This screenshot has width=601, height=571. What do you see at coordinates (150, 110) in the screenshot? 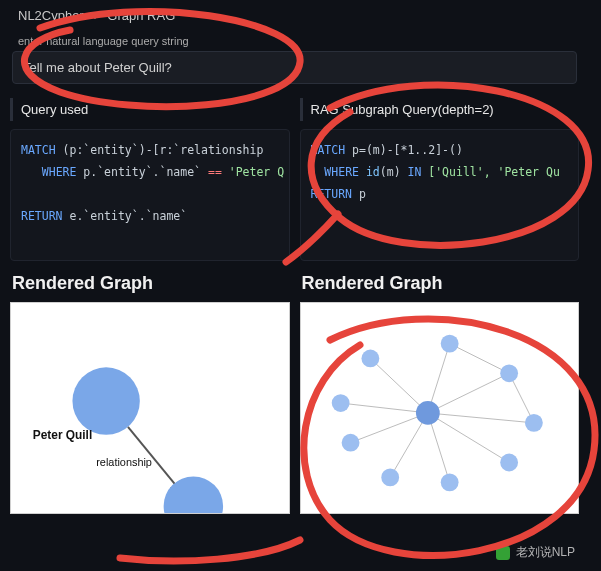
I see `query-used-title: Query used` at bounding box center [150, 110].